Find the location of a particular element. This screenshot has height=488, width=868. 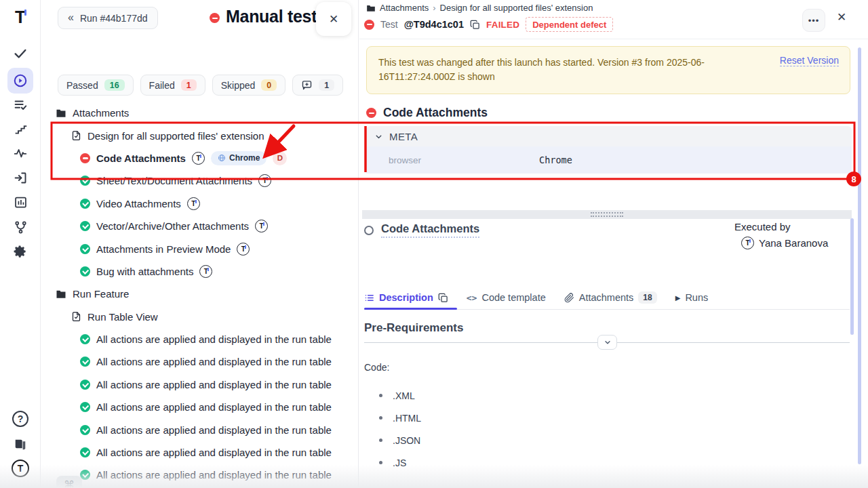

tree-test-row: Vector/Archive/Other AttachmentsT is located at coordinates (199, 226).